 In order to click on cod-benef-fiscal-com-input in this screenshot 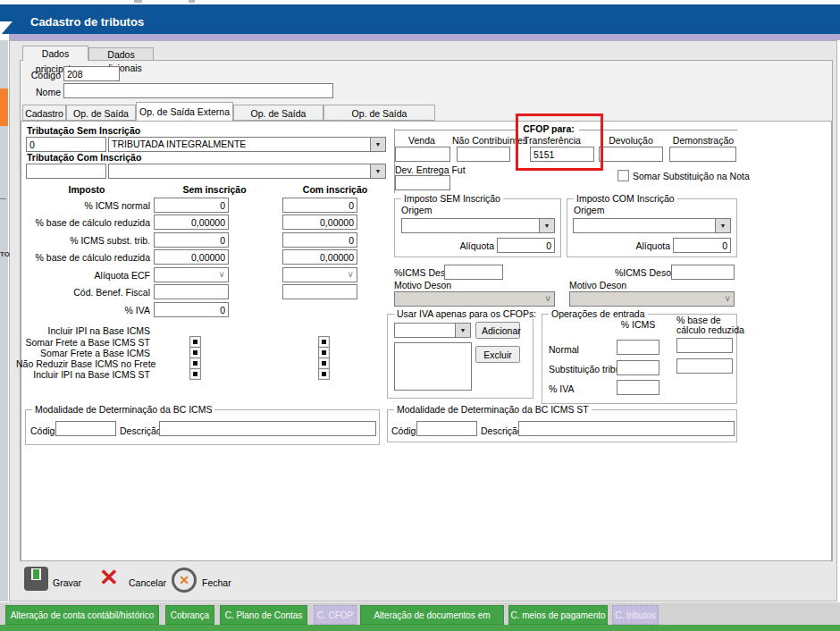, I will do `click(320, 291)`.